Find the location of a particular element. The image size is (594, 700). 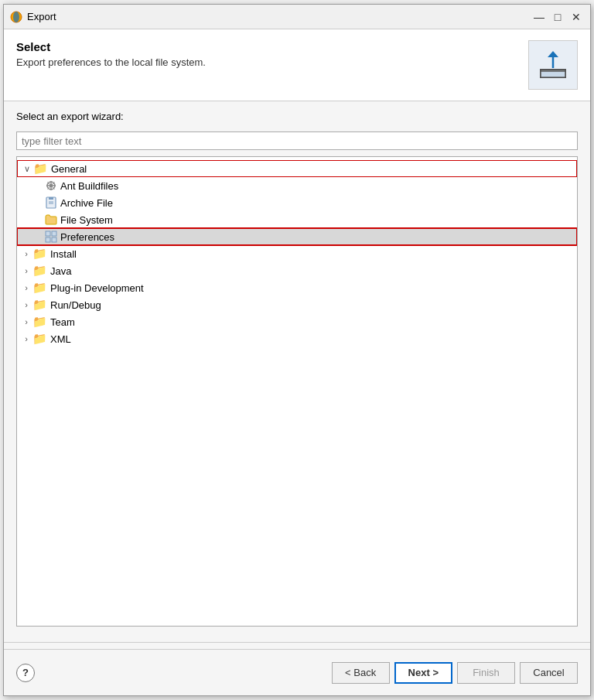

tree-group-java: › 📁 Java is located at coordinates (297, 271).